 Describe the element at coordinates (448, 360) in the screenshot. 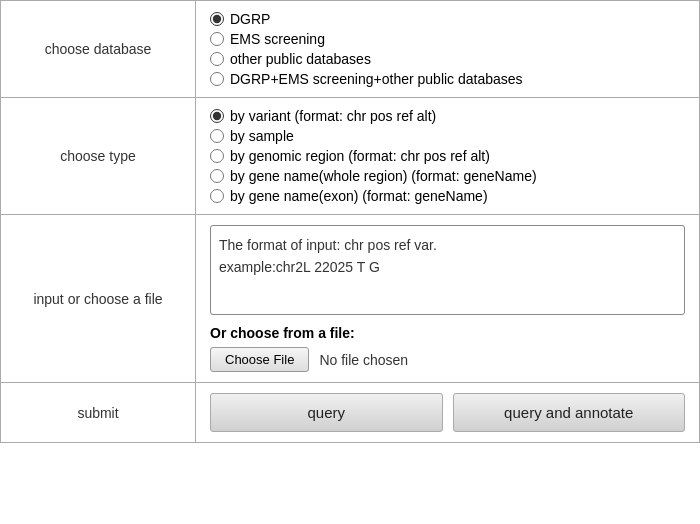

I see `file-row: Choose File No file chosen` at that location.